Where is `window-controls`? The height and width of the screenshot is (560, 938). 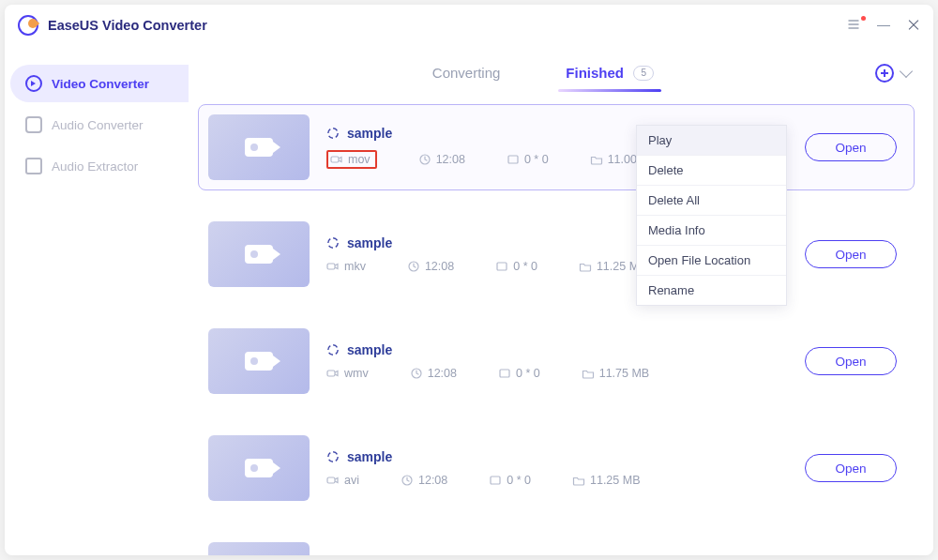
window-controls is located at coordinates (884, 26).